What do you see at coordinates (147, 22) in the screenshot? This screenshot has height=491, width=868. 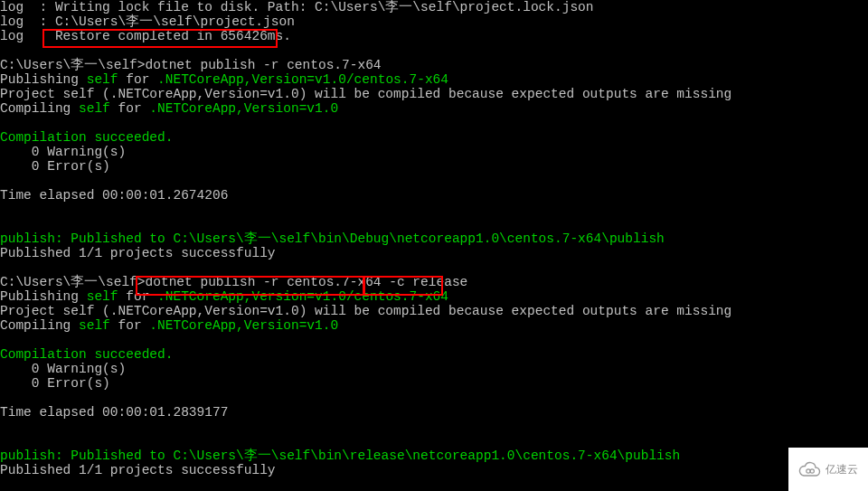 I see `terminal-text: log : C:\Users\李一\self\project.json` at bounding box center [147, 22].